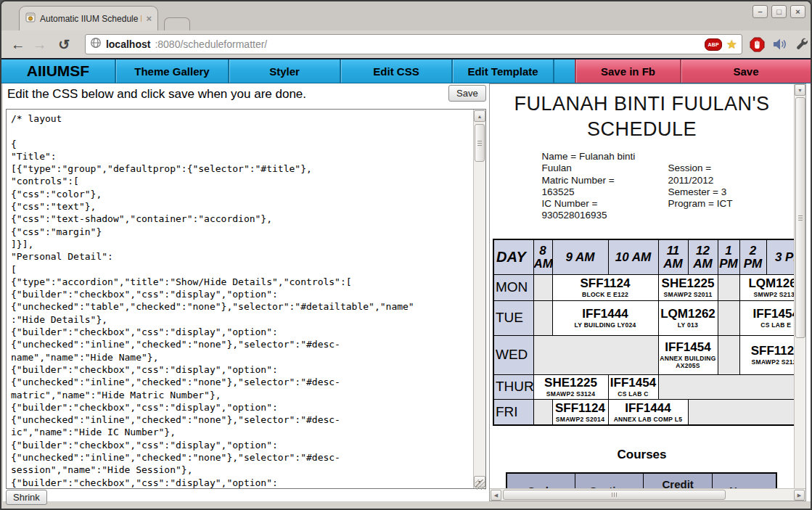  What do you see at coordinates (467, 93) in the screenshot?
I see `editor-save-button: Save` at bounding box center [467, 93].